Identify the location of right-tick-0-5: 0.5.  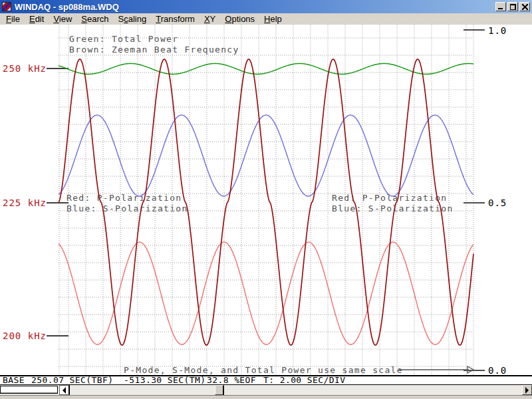
(497, 203).